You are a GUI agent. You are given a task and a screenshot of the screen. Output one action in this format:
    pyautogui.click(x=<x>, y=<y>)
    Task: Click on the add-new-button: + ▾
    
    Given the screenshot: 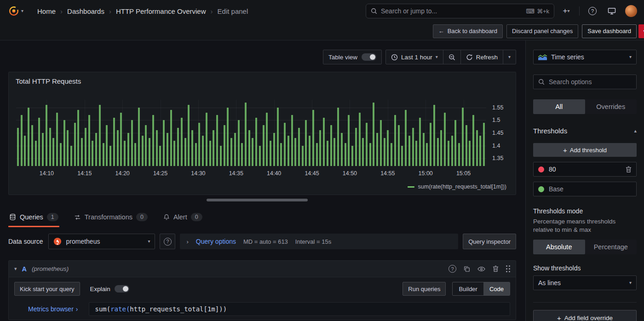 What is the action you would take?
    pyautogui.click(x=566, y=11)
    